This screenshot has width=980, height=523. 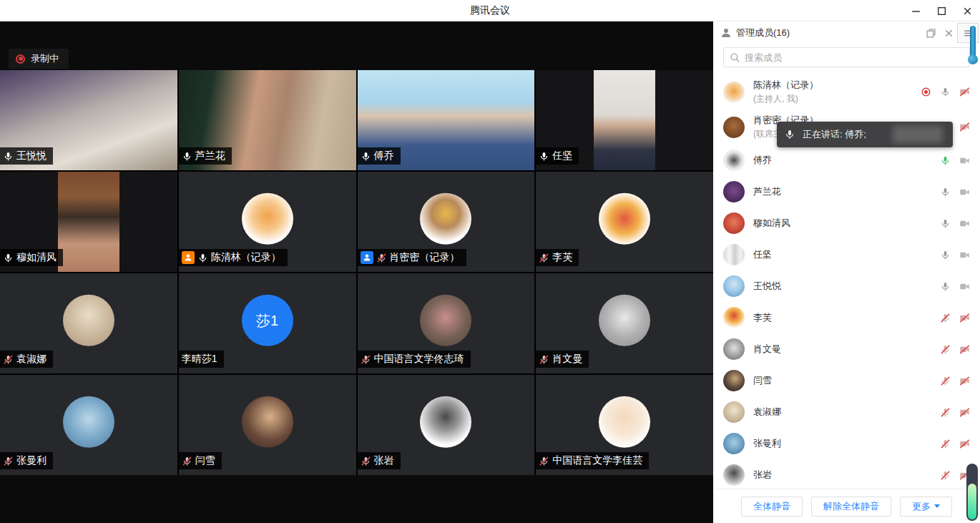 I want to click on video-tile: 傅乔, so click(x=446, y=120).